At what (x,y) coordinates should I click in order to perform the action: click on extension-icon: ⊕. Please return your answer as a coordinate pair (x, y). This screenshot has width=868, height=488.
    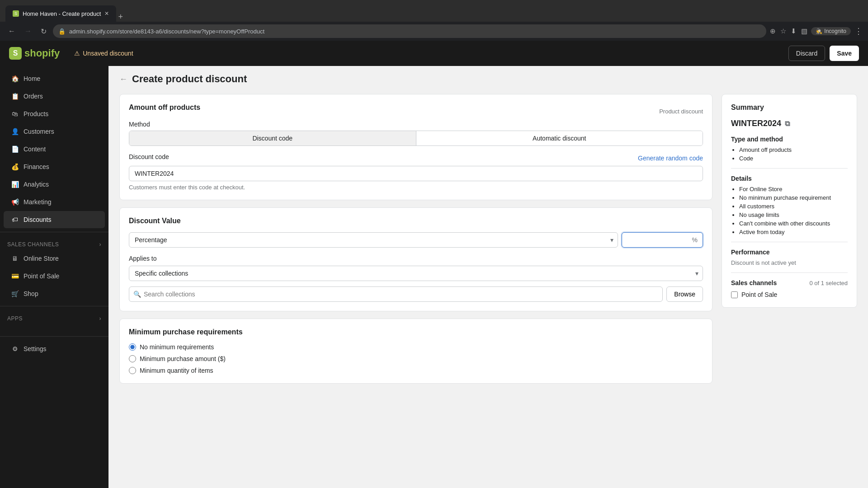
    Looking at the image, I should click on (773, 31).